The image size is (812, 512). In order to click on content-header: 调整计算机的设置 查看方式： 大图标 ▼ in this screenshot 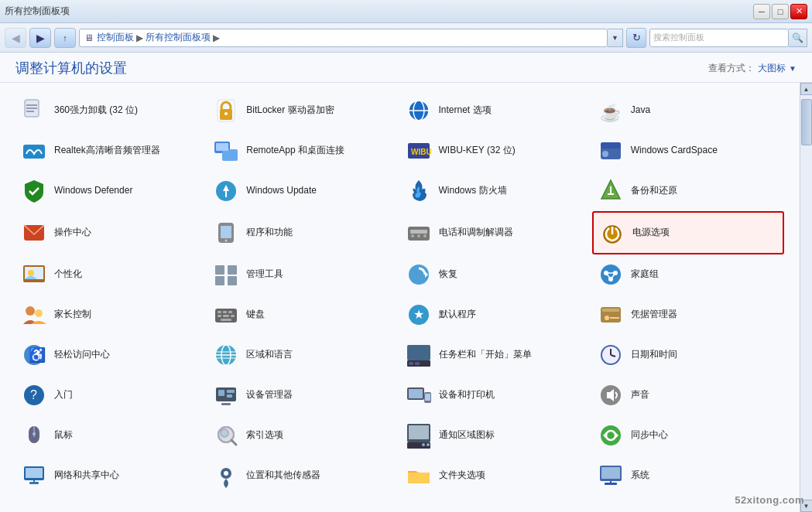, I will do `click(406, 68)`.